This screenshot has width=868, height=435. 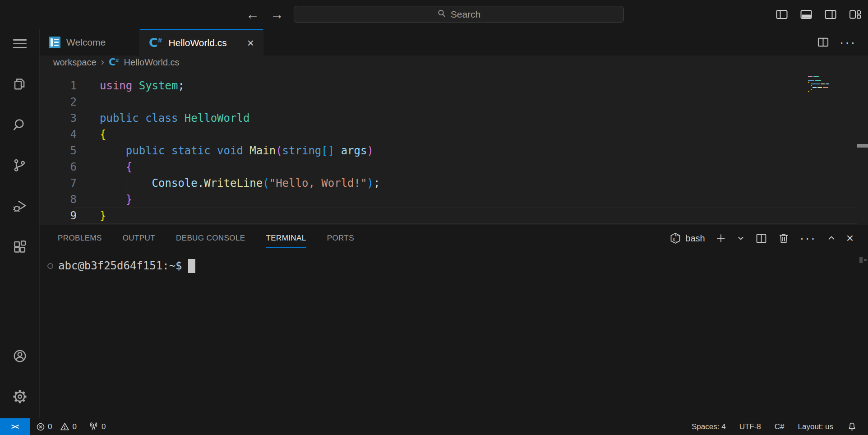 I want to click on editor-scrollbar, so click(x=863, y=147).